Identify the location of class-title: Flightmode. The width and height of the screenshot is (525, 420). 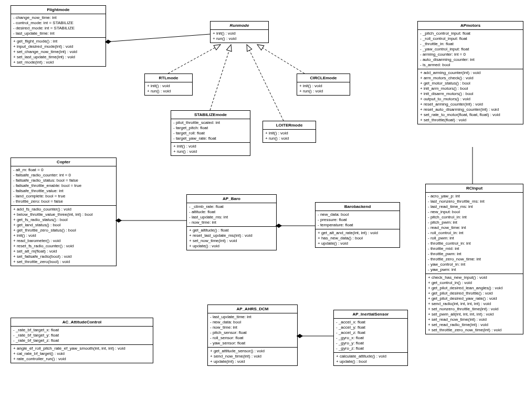
(58, 10).